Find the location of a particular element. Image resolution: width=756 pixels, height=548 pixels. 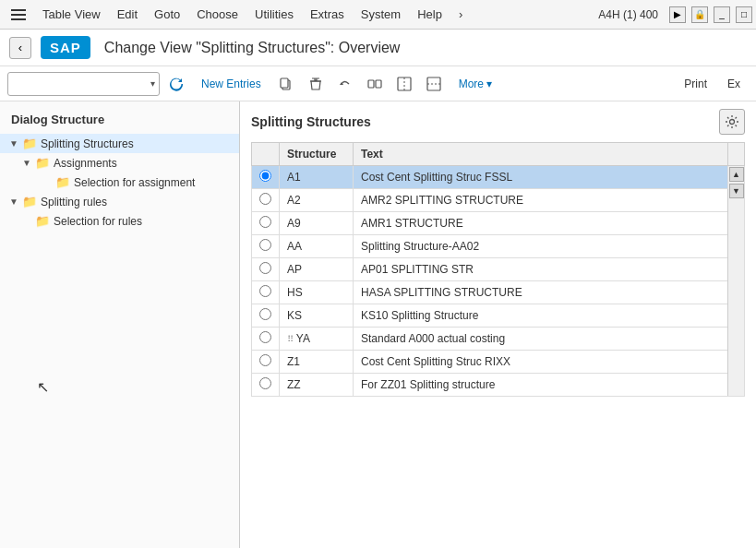

maximize-btn: □ is located at coordinates (744, 15).